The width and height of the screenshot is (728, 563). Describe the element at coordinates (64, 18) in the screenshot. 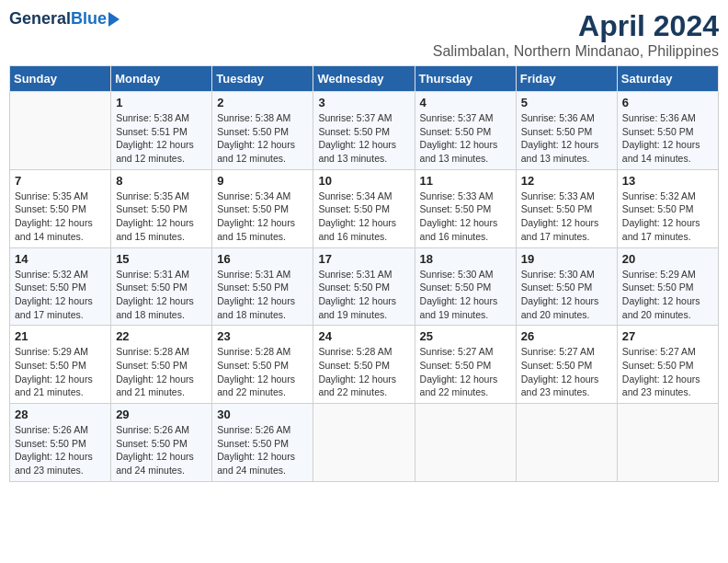

I see `logo: General Blue` at that location.